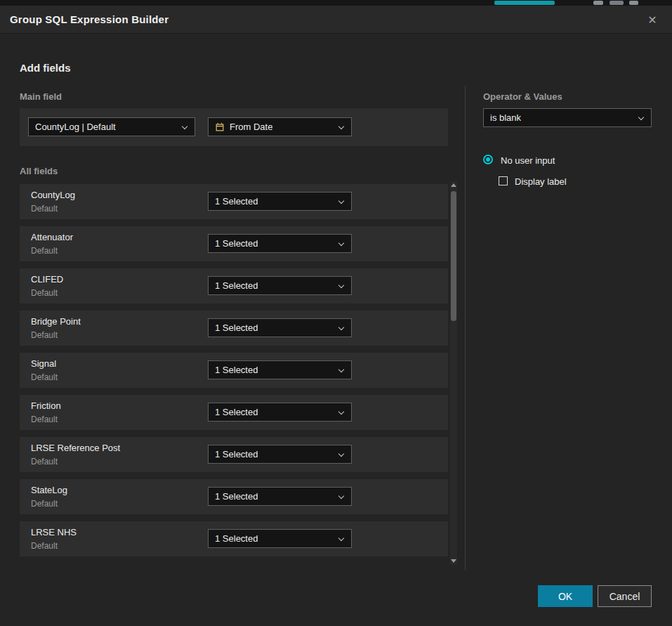 This screenshot has height=626, width=672. Describe the element at coordinates (41, 97) in the screenshot. I see `main-field-label: Main field` at that location.